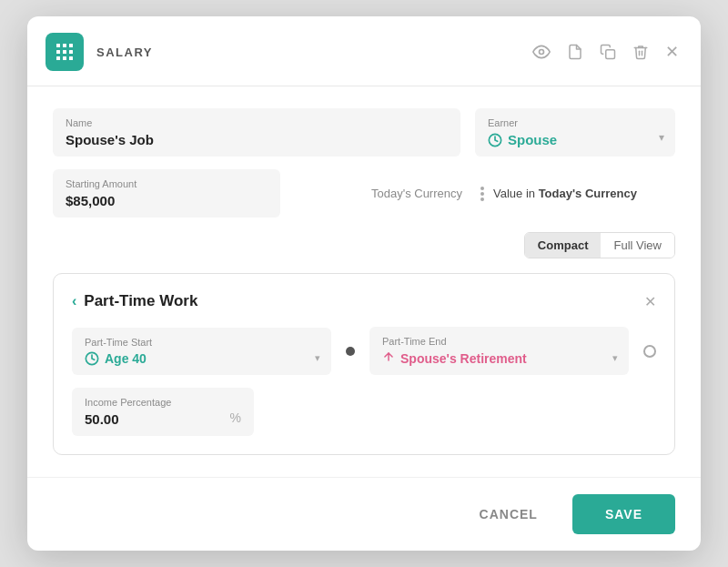  What do you see at coordinates (257, 140) in the screenshot?
I see `name-value: Spouse's Job` at bounding box center [257, 140].